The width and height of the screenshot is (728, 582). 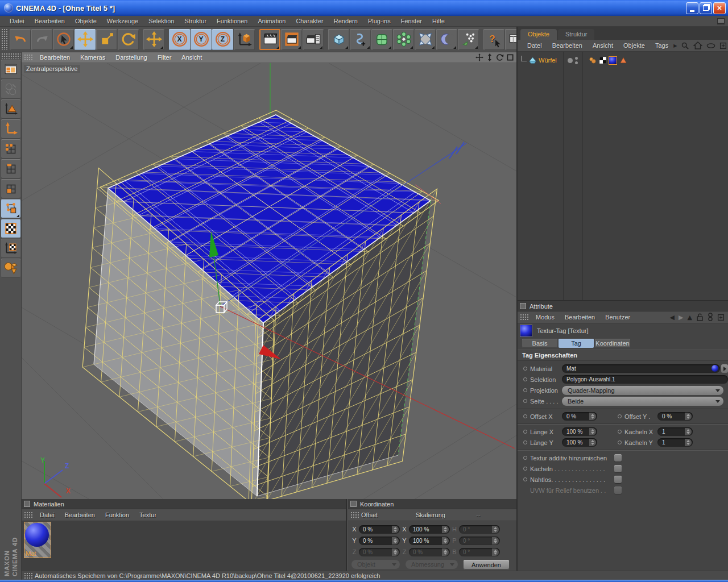 I want to click on undo-button, so click(x=20, y=40).